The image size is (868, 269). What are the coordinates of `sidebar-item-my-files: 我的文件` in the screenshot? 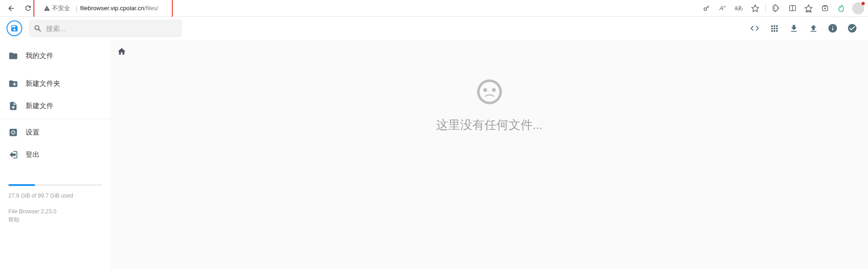 It's located at (55, 56).